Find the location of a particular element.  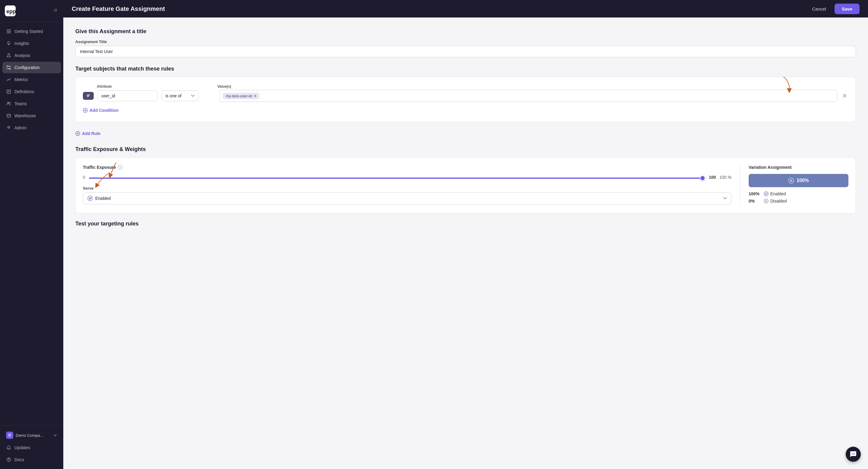

serve-select-display: Enabled is located at coordinates (407, 198).